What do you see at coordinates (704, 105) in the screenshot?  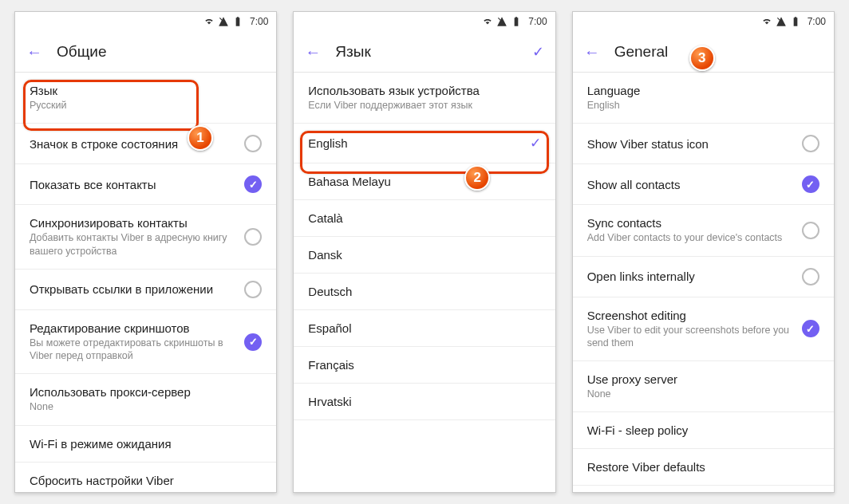 I see `row-sub: English` at bounding box center [704, 105].